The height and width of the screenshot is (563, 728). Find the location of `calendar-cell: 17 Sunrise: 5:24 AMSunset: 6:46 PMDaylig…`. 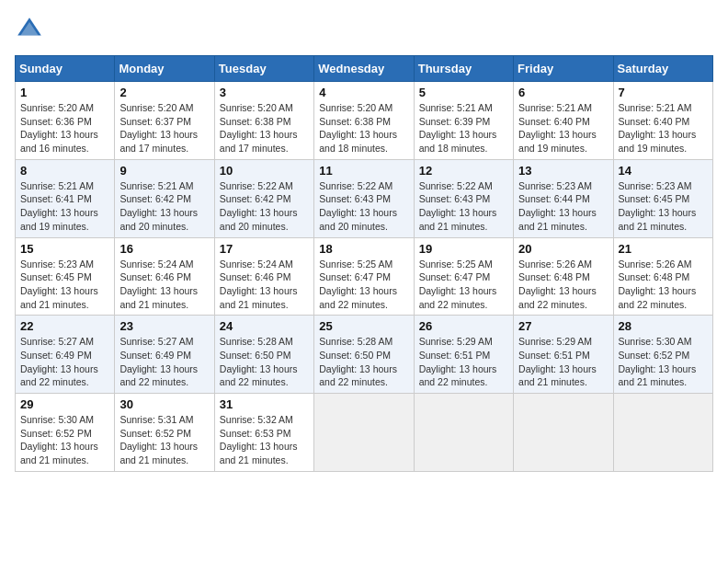

calendar-cell: 17 Sunrise: 5:24 AMSunset: 6:46 PMDaylig… is located at coordinates (264, 276).